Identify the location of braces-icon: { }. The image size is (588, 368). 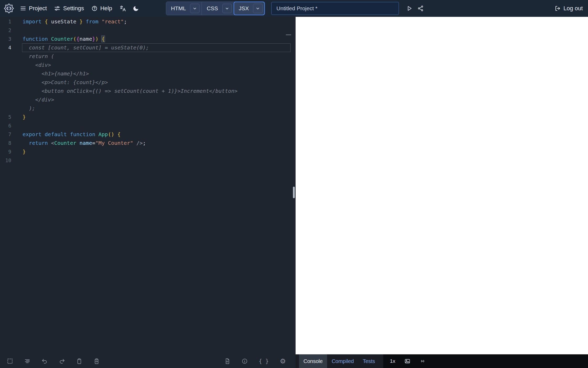
(264, 361).